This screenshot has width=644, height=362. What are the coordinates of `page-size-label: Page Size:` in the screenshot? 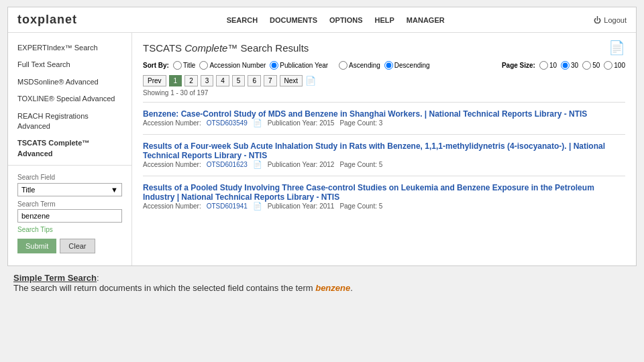 It's located at (519, 66).